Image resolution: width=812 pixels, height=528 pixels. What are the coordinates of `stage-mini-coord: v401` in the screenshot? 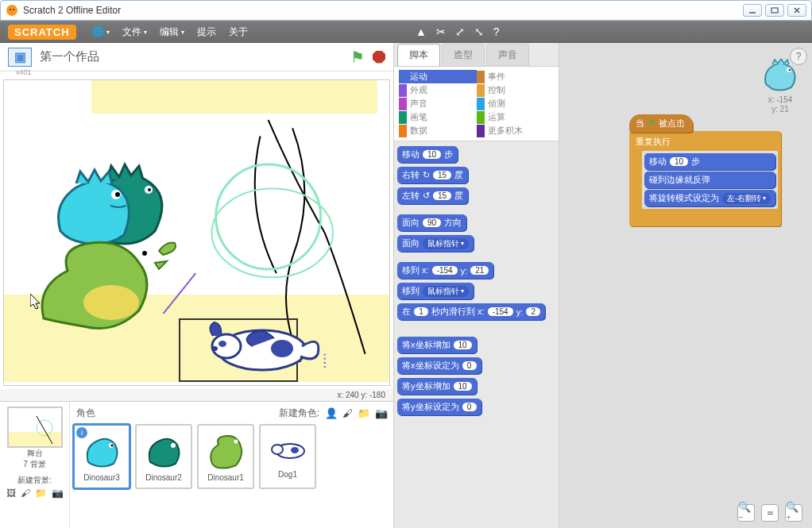 It's located at (197, 72).